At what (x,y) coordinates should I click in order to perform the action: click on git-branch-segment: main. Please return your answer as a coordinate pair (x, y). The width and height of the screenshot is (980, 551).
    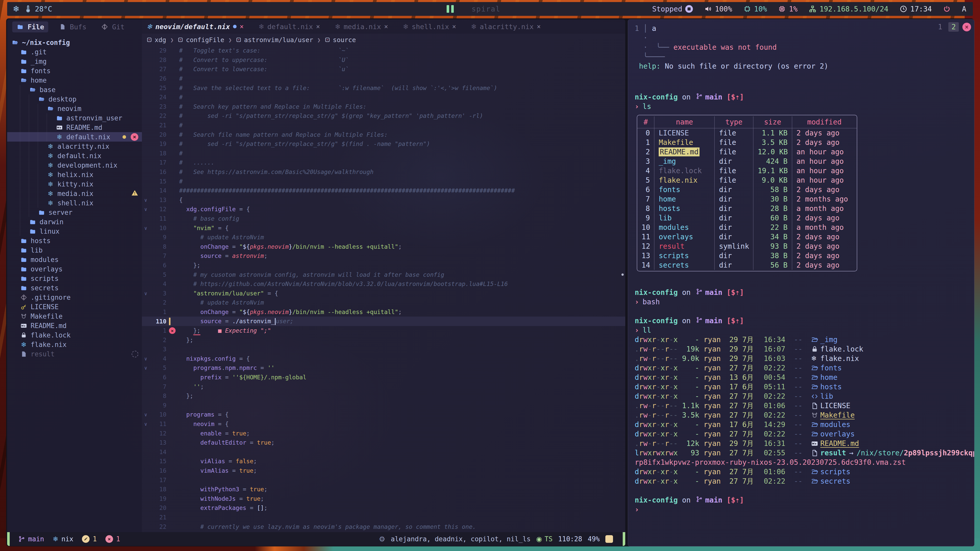
    Looking at the image, I should click on (31, 539).